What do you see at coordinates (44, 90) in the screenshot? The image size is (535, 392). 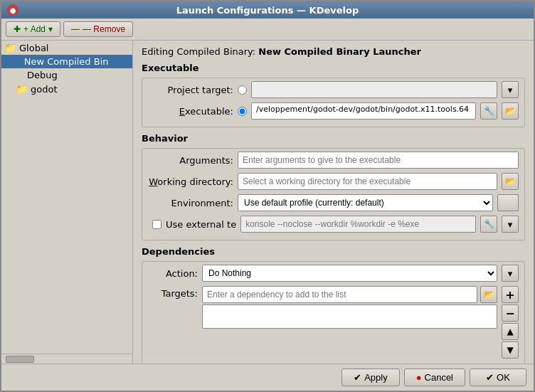 I see `sidebar-item-godot-label: godot` at bounding box center [44, 90].